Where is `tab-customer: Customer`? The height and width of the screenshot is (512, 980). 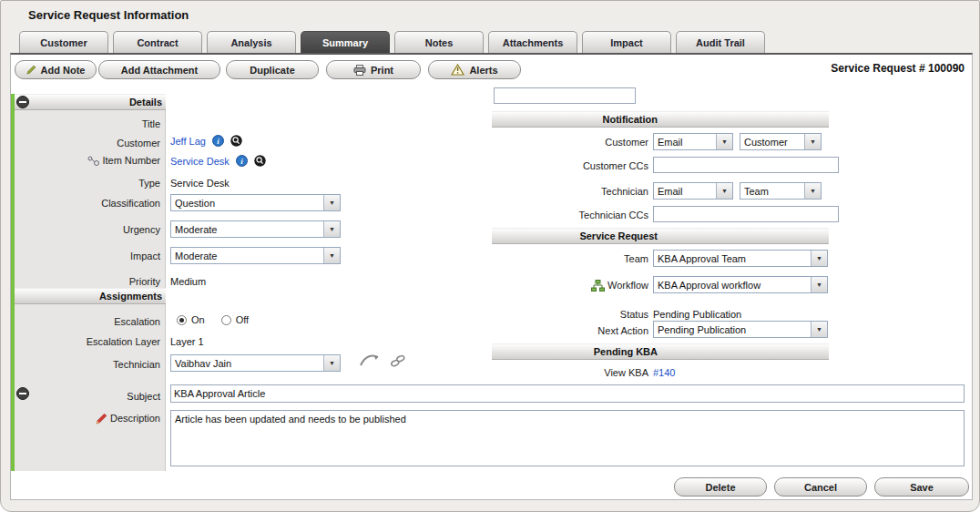 tab-customer: Customer is located at coordinates (64, 42).